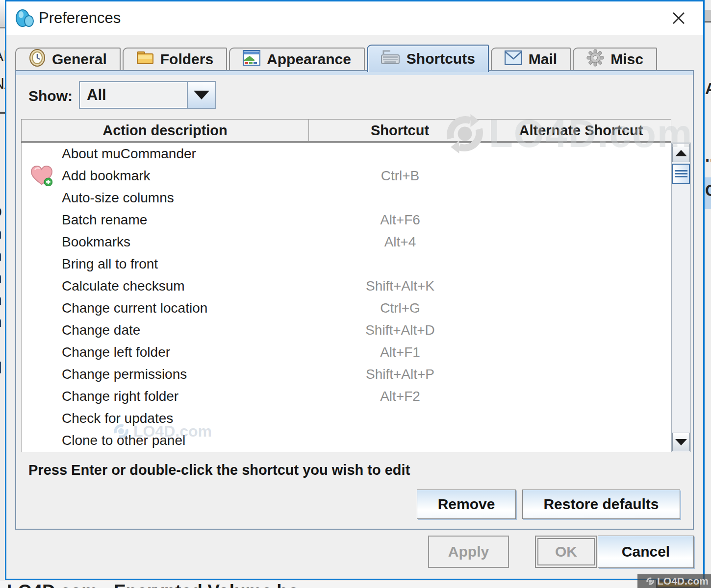  I want to click on action-description-cell: Change permissions, so click(185, 374).